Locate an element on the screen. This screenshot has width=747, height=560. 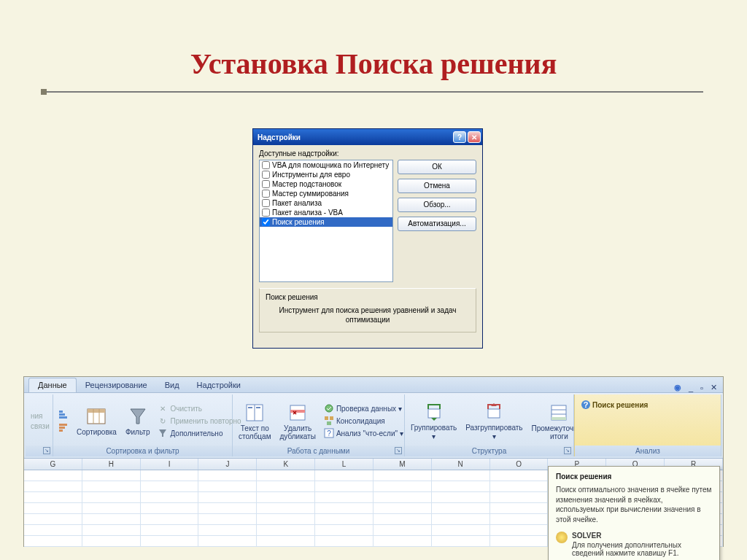
col-header: K is located at coordinates (286, 464).